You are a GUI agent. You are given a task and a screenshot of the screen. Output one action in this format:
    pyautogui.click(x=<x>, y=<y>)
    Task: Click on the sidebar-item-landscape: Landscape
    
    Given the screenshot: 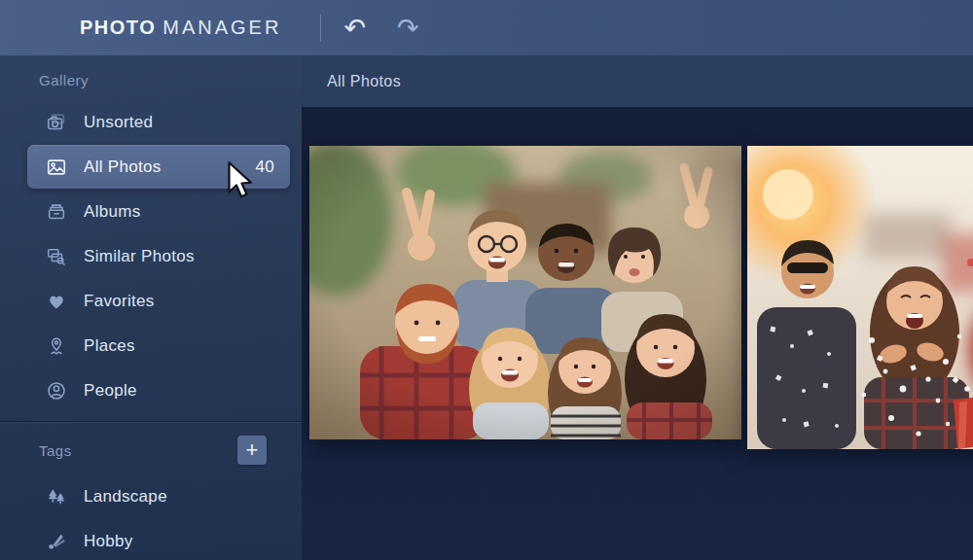 What is the action you would take?
    pyautogui.click(x=159, y=496)
    